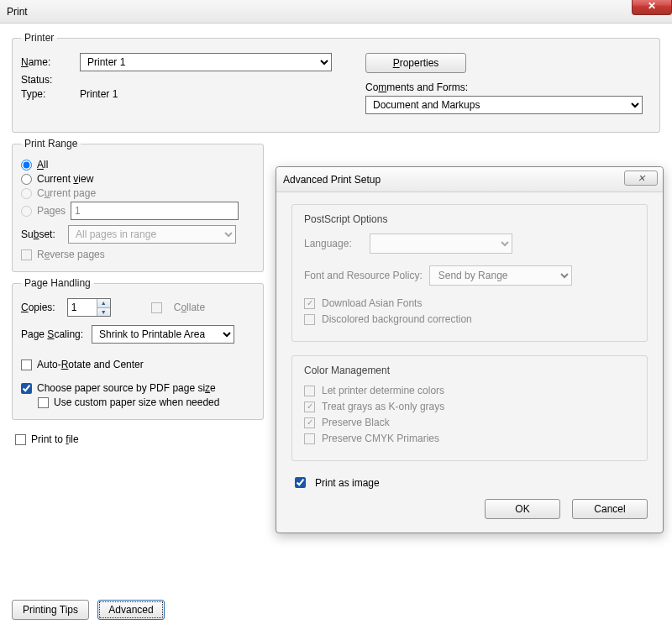  What do you see at coordinates (610, 509) in the screenshot?
I see `adv-cancel-button: Cancel` at bounding box center [610, 509].